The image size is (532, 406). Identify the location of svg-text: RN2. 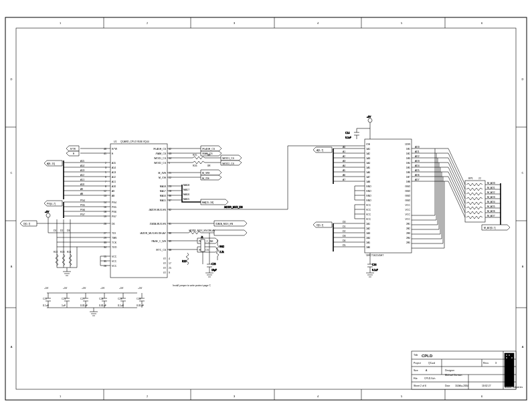
(222, 247).